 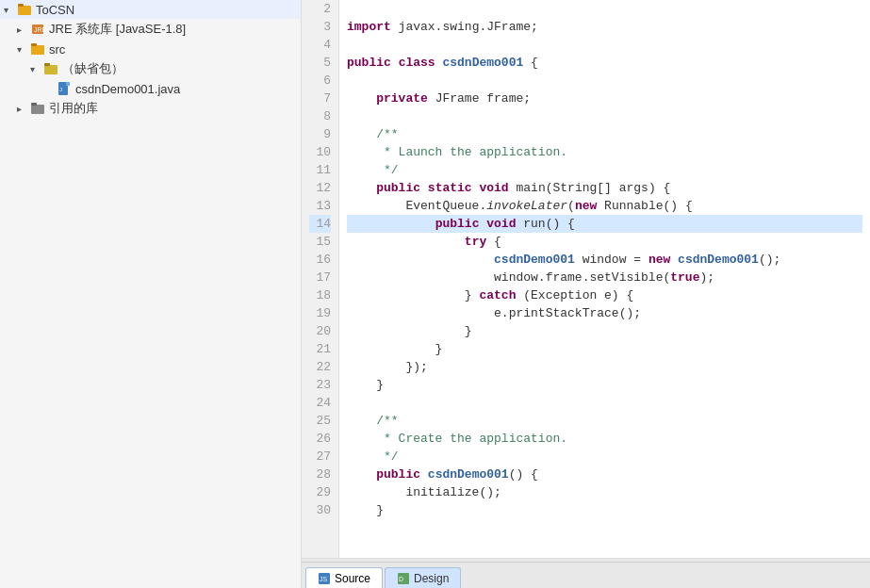 I want to click on jre-icon: JRE, so click(x=38, y=29).